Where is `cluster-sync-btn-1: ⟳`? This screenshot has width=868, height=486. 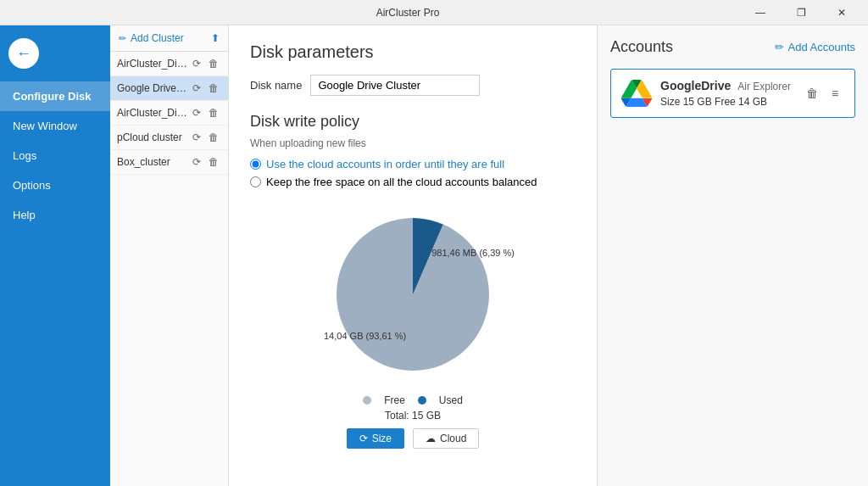
cluster-sync-btn-1: ⟳ is located at coordinates (197, 88).